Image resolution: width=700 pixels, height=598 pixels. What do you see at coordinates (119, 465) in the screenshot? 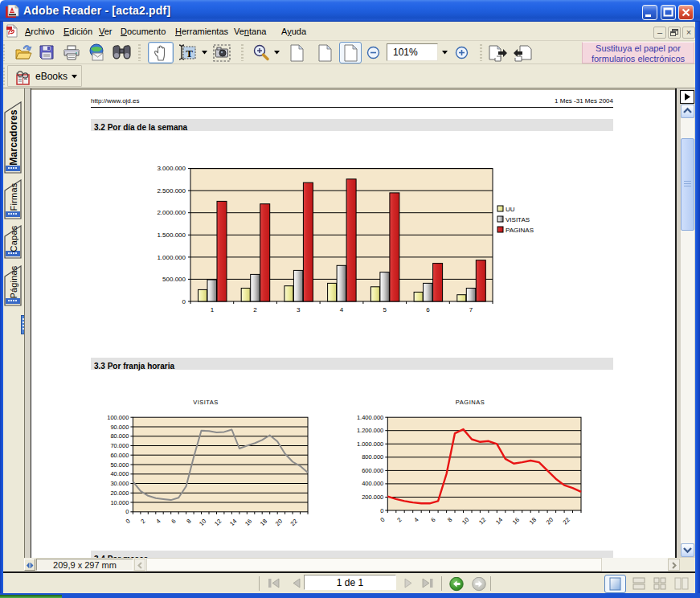
I see `svg-text: 50.000` at bounding box center [119, 465].